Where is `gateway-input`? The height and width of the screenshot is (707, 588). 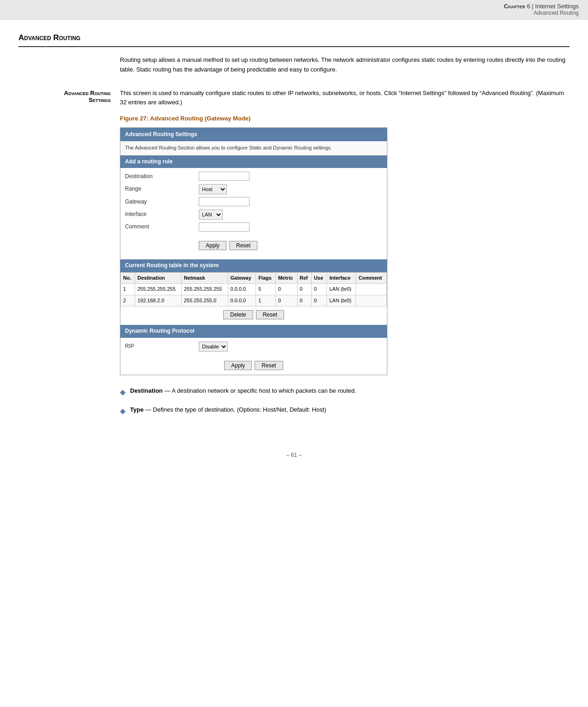
gateway-input is located at coordinates (224, 202).